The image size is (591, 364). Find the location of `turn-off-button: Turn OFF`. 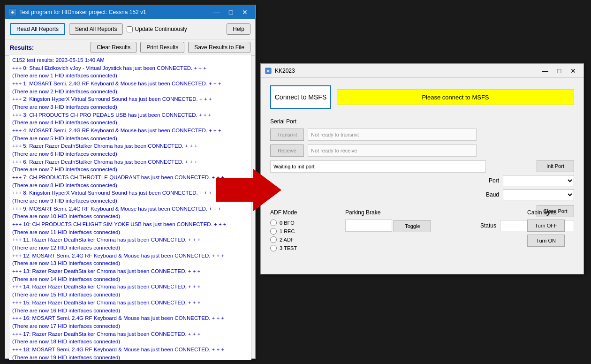

turn-off-button: Turn OFF is located at coordinates (546, 226).